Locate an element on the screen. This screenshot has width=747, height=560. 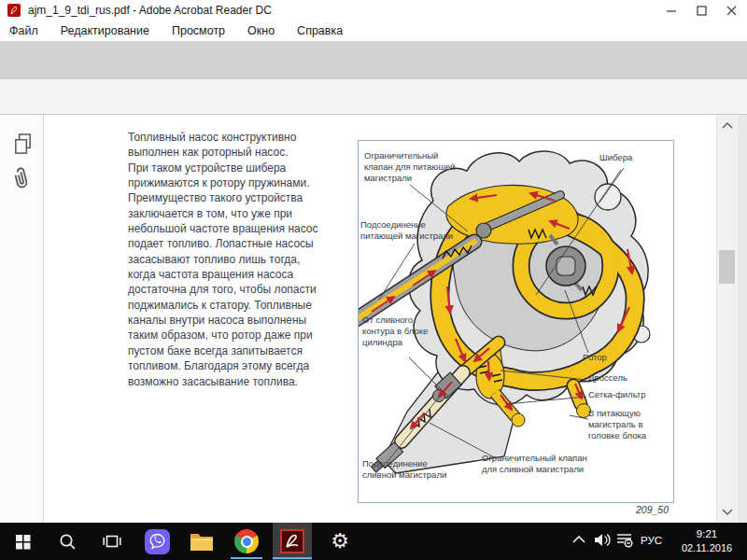
maximize-button is located at coordinates (701, 10).